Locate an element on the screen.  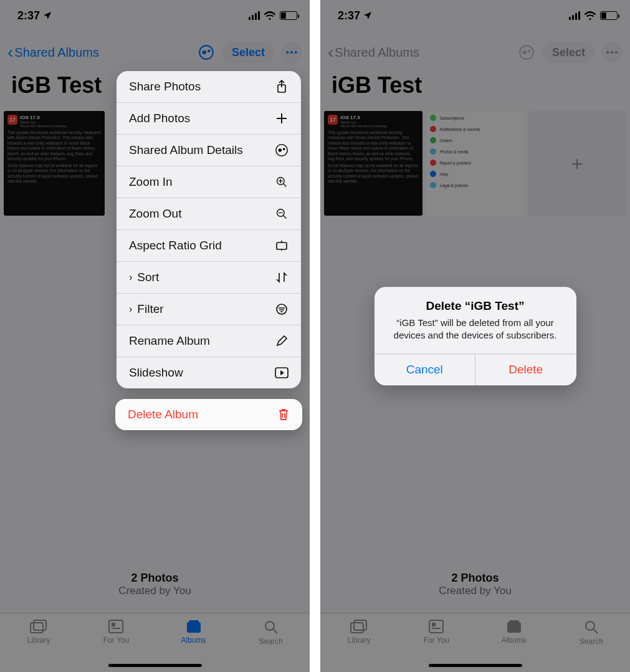
battery-icon: 37 is located at coordinates (609, 16).